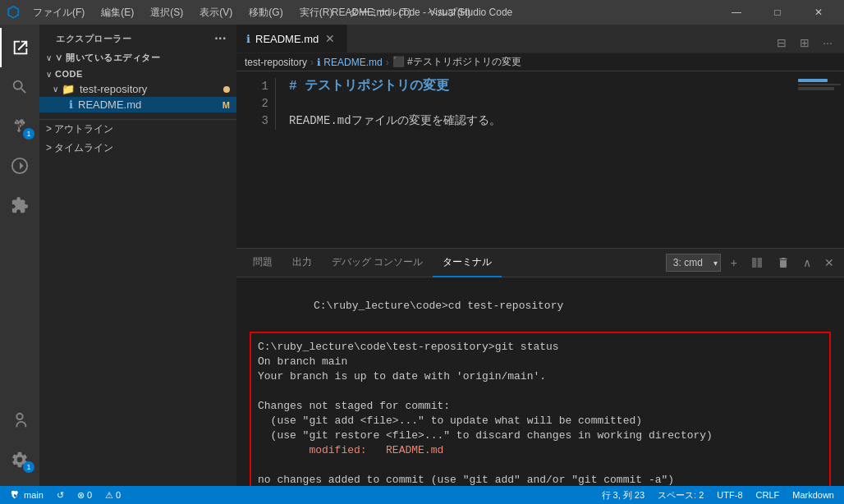  Describe the element at coordinates (422, 12) in the screenshot. I see `title-bar: ⬡ ファイル(F) 編集(E) 選択(S) 表示(V) 移動(G) 実行(R) …` at that location.